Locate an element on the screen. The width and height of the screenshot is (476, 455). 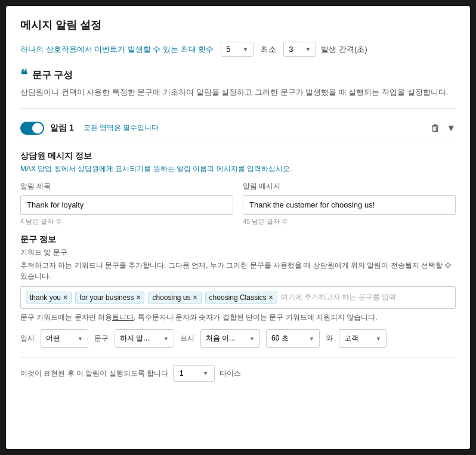
seconds-select-chevron-icon: ▼ is located at coordinates (311, 339).